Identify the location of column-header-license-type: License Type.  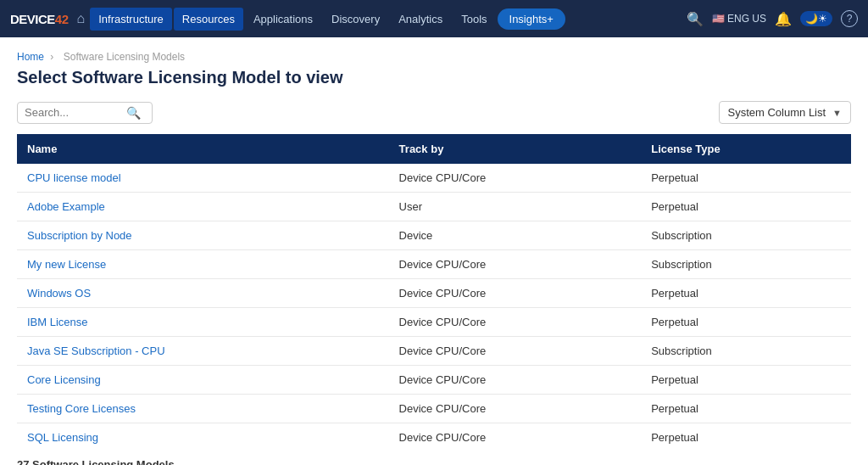
(746, 149).